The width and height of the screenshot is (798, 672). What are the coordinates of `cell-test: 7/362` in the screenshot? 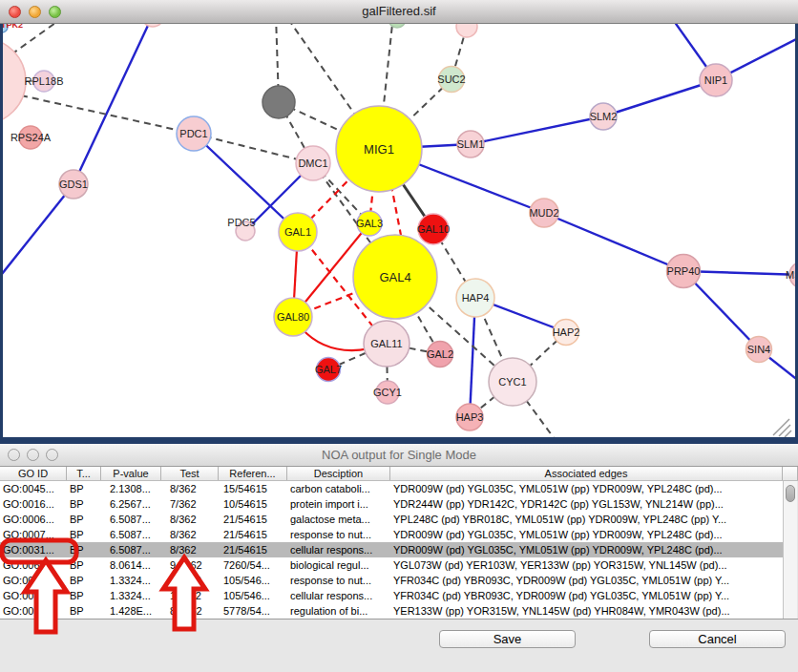 It's located at (190, 504).